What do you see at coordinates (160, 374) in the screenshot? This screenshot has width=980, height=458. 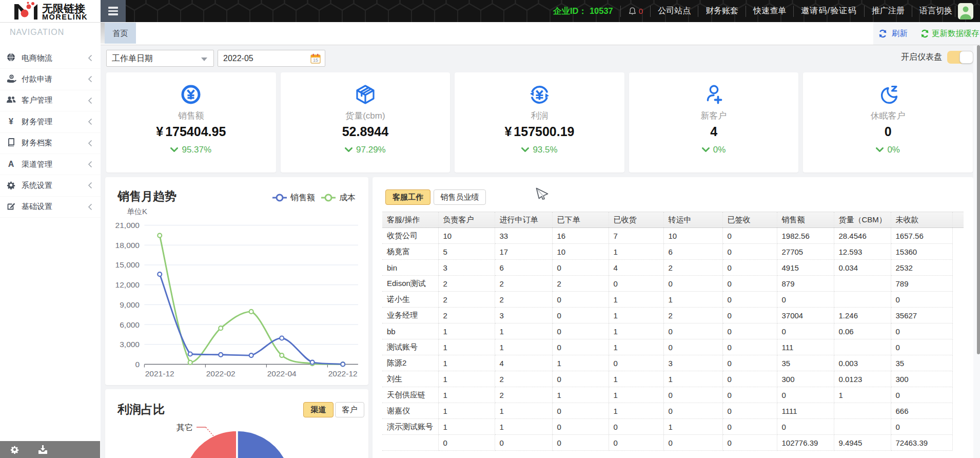 I see `svg-text: 2021-12` at bounding box center [160, 374].